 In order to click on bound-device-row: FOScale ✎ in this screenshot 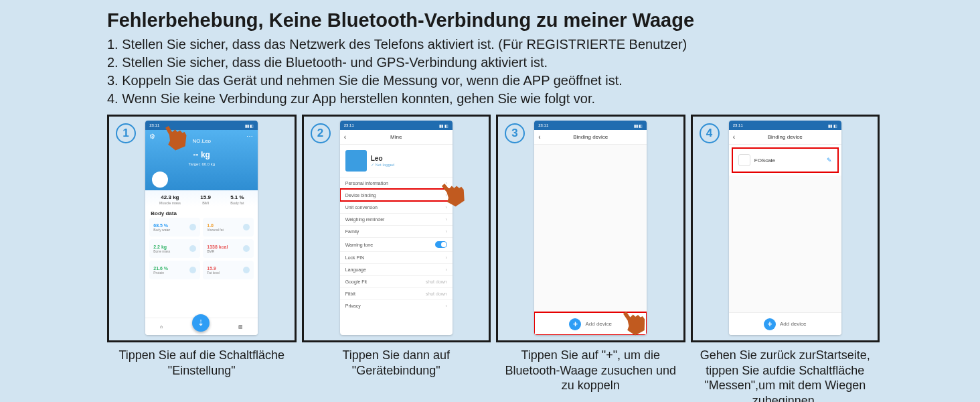, I will do `click(785, 160)`.